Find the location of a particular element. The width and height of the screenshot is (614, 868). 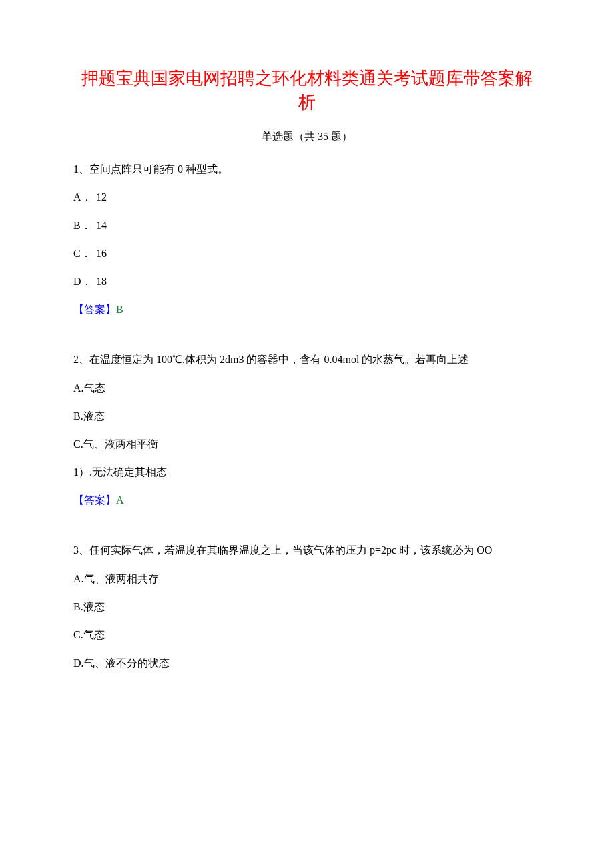

option-text: 气、液两相共存 is located at coordinates (121, 579).